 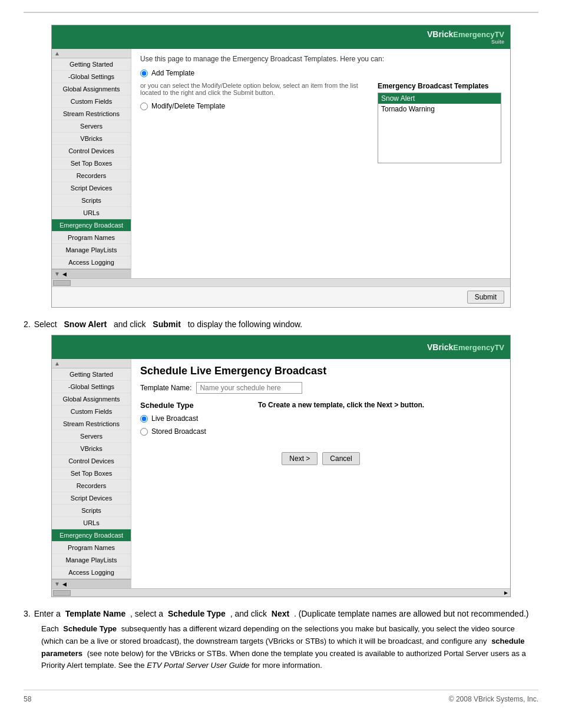 What do you see at coordinates (379, 421) in the screenshot?
I see `create-note: To Create a new template, click the Next…` at bounding box center [379, 421].